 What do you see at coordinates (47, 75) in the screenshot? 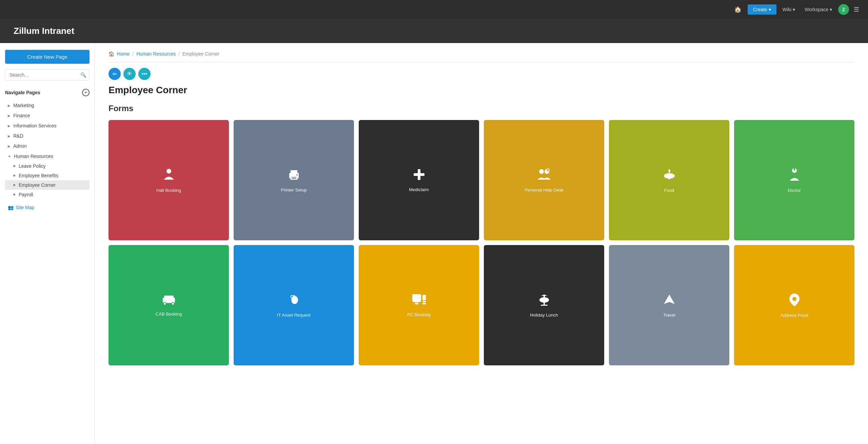
I see `search-input` at bounding box center [47, 75].